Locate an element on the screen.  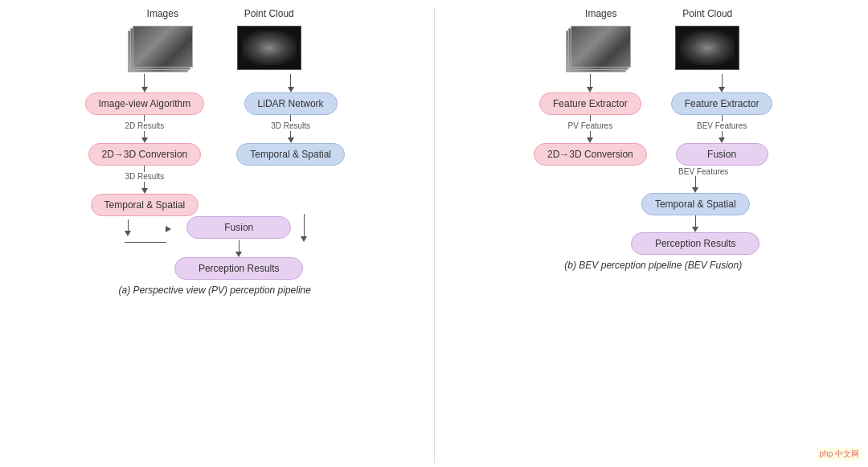
bev-features-below-label: BEV Features is located at coordinates (703, 172).